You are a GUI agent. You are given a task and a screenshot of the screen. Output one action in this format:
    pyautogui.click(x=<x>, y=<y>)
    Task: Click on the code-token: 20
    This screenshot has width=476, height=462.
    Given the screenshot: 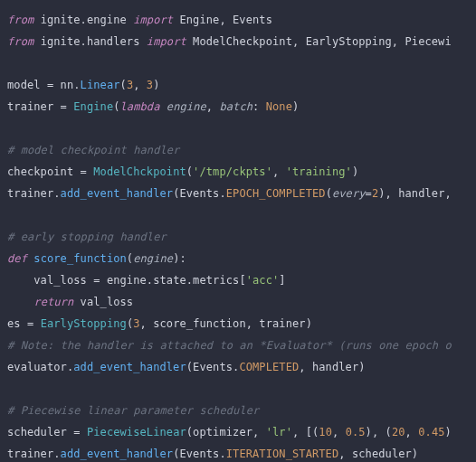 What is the action you would take?
    pyautogui.click(x=398, y=432)
    